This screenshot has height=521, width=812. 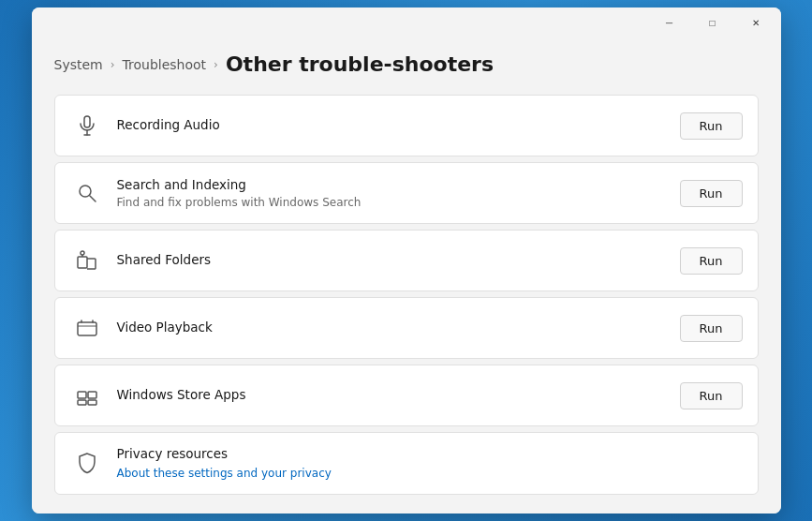 I want to click on privacy-title: Privacy resources, so click(x=430, y=454).